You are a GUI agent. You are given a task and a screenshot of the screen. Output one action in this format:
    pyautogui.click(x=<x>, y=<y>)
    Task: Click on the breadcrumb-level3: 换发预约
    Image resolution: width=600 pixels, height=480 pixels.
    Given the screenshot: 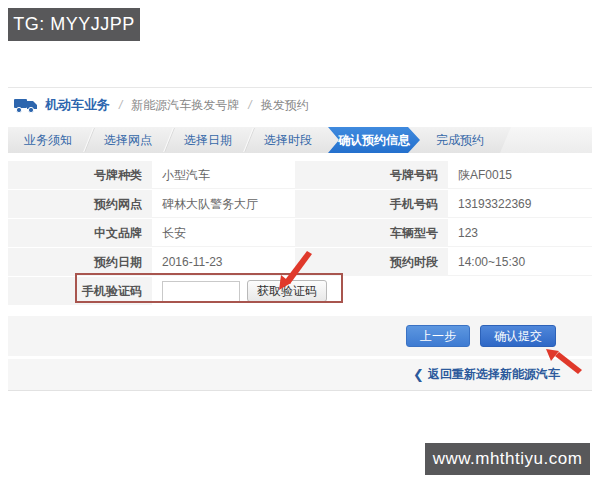 What is the action you would take?
    pyautogui.click(x=285, y=106)
    